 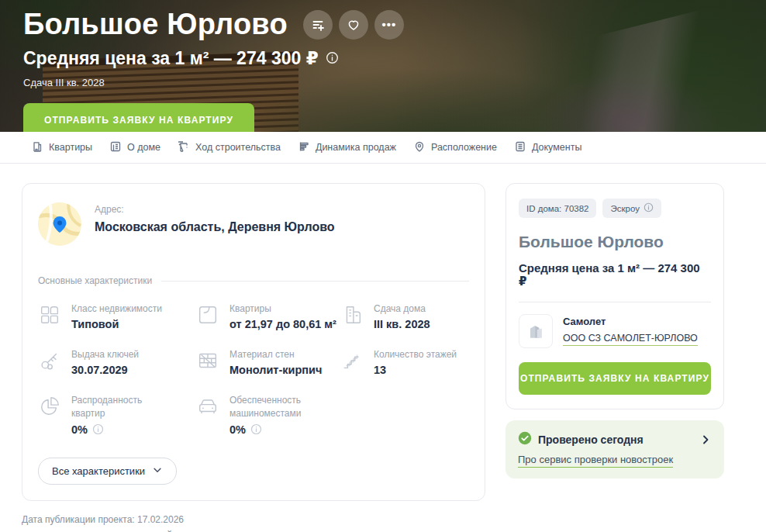 What do you see at coordinates (117, 362) in the screenshot?
I see `char-keys-date: Выдача ключей 30.07.2029` at bounding box center [117, 362].